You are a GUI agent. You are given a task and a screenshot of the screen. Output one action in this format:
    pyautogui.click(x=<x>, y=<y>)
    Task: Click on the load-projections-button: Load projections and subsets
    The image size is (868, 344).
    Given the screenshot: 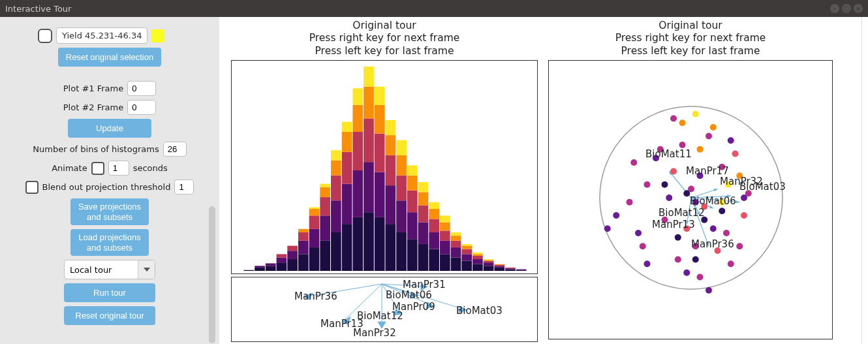 What is the action you would take?
    pyautogui.click(x=110, y=243)
    